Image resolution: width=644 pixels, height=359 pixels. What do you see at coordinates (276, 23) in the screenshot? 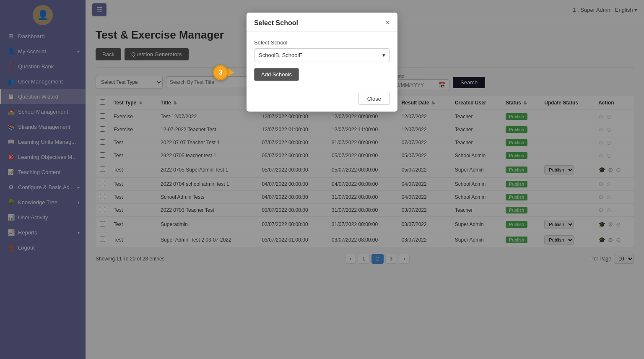
I see `modal-title: Select School` at bounding box center [276, 23].